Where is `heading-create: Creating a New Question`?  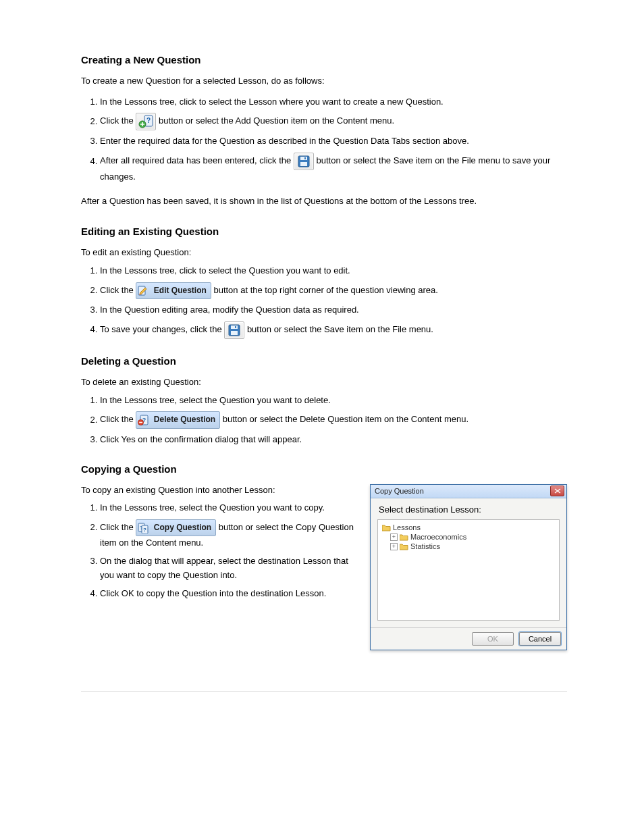
heading-create: Creating a New Question is located at coordinates (324, 59).